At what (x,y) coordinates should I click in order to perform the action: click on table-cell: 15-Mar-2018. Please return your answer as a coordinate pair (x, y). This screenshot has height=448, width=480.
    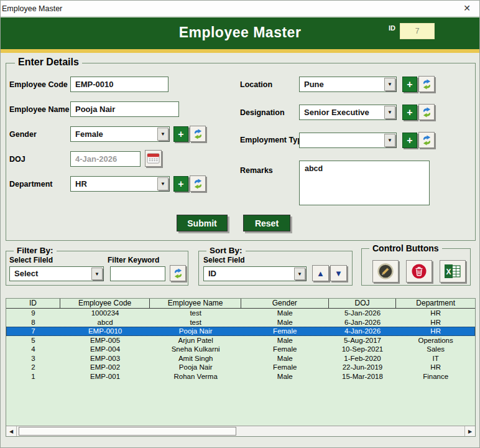
    Looking at the image, I should click on (363, 377).